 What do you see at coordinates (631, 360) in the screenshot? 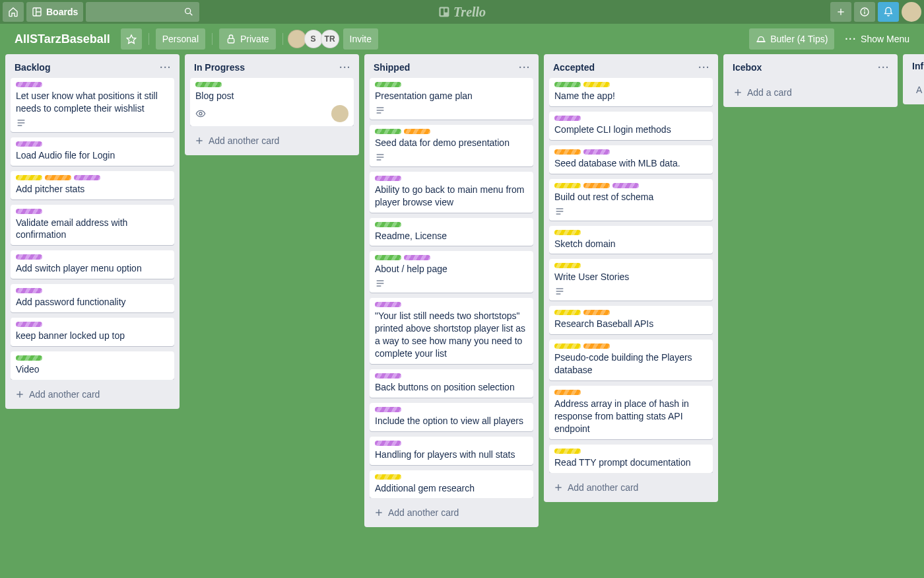
I see `card: Pseudo-code building the Players databas…` at bounding box center [631, 360].